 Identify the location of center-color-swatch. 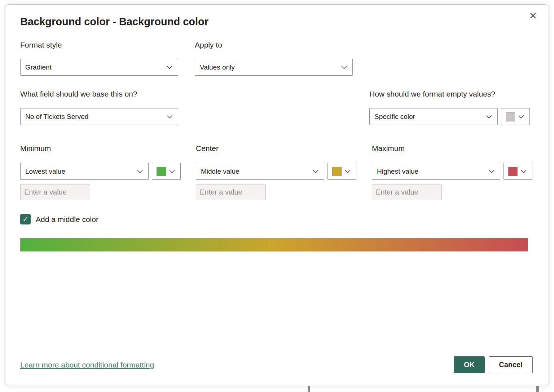
(337, 172).